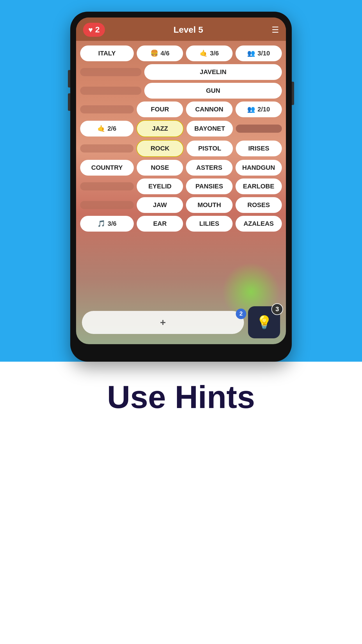  I want to click on game-header: ♥ 2 Level 5 ☰, so click(181, 29).